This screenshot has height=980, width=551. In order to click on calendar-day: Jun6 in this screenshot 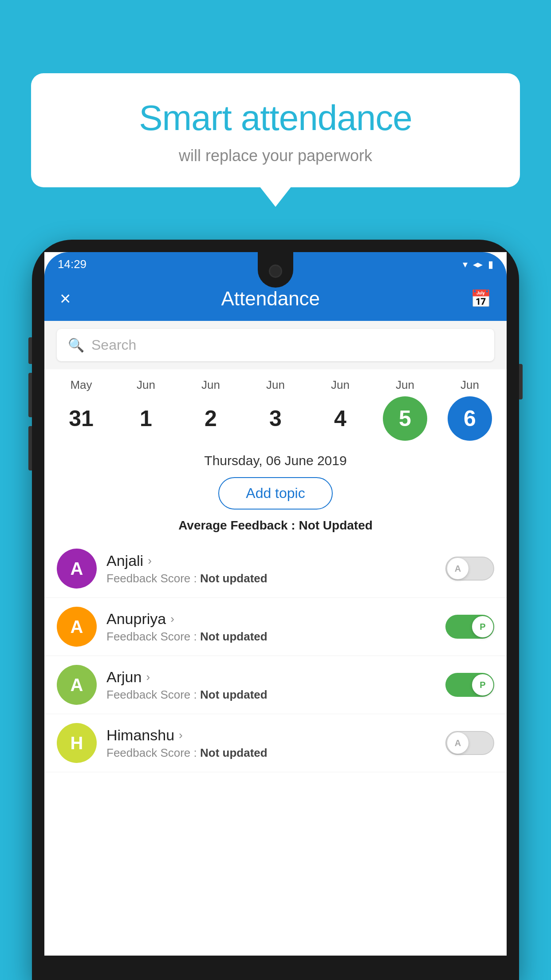, I will do `click(470, 409)`.